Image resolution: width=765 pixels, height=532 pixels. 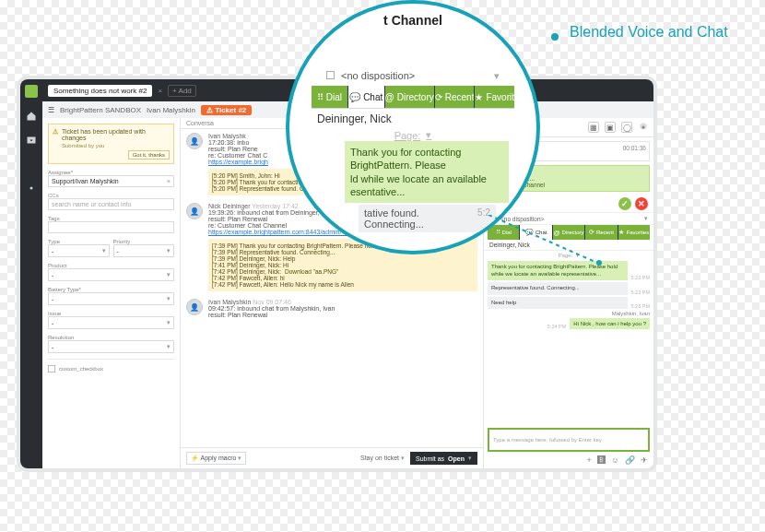 I want to click on chat-toolbar: +🅱☺🔗✈, so click(x=569, y=462).